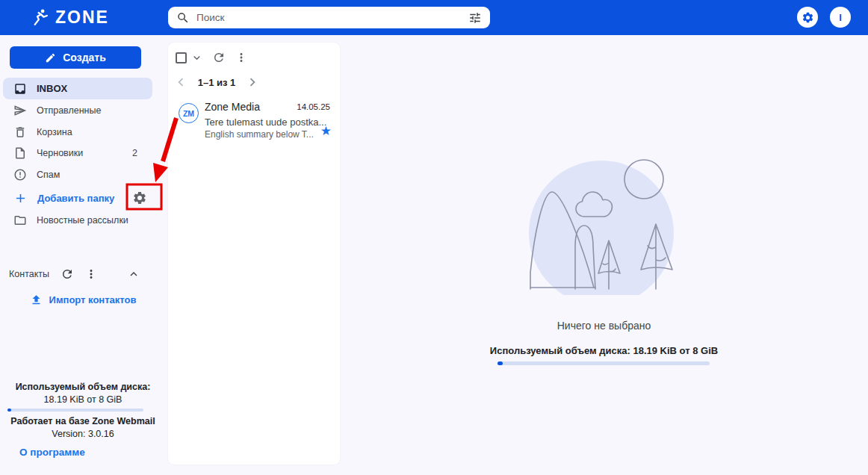 The image size is (868, 475). What do you see at coordinates (254, 119) in the screenshot?
I see `email-list-item: ZM Zone Media 14.05.25 Tere tulemast uud…` at bounding box center [254, 119].